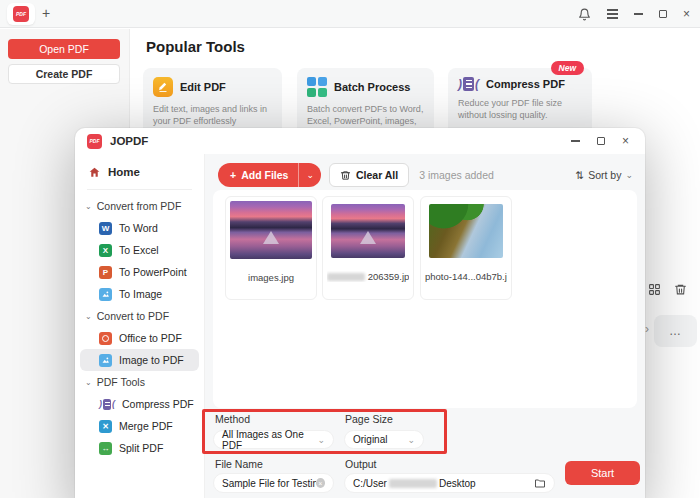 Image resolution: width=700 pixels, height=498 pixels. What do you see at coordinates (140, 190) in the screenshot?
I see `sidebar-divider` at bounding box center [140, 190].